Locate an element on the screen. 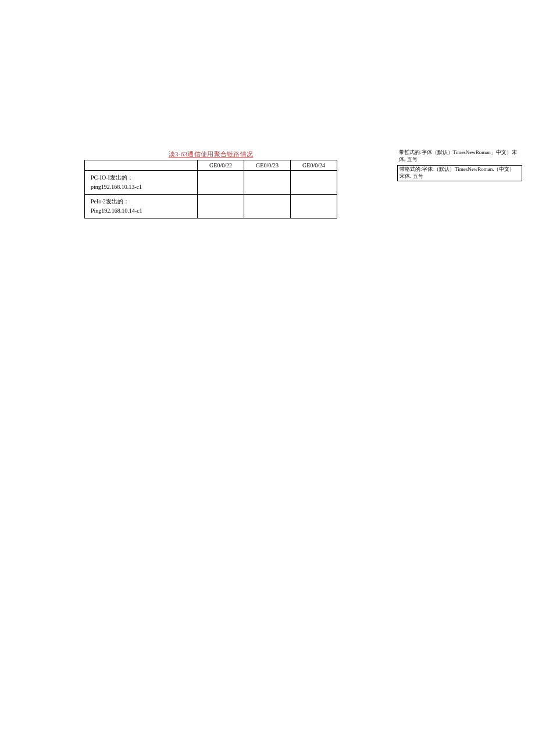 This screenshot has width=535, height=756. row-label-2-line2: Ping192.168.10.14-c1 is located at coordinates (142, 211).